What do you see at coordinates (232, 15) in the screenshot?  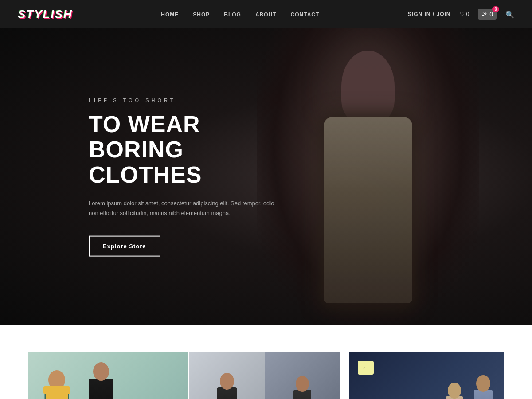 I see `nav-link-blog: BLOG` at bounding box center [232, 15].